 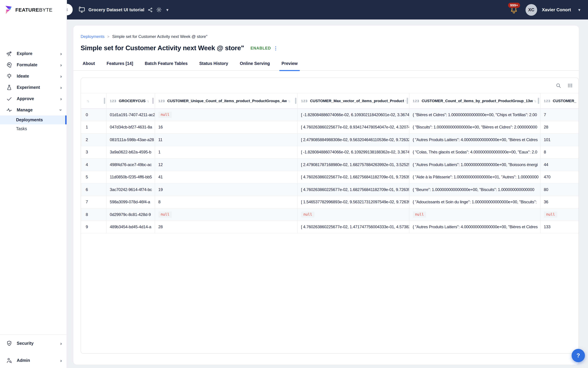 What do you see at coordinates (579, 10) in the screenshot?
I see `user-menu-chevron-down-icon: ▼` at bounding box center [579, 10].